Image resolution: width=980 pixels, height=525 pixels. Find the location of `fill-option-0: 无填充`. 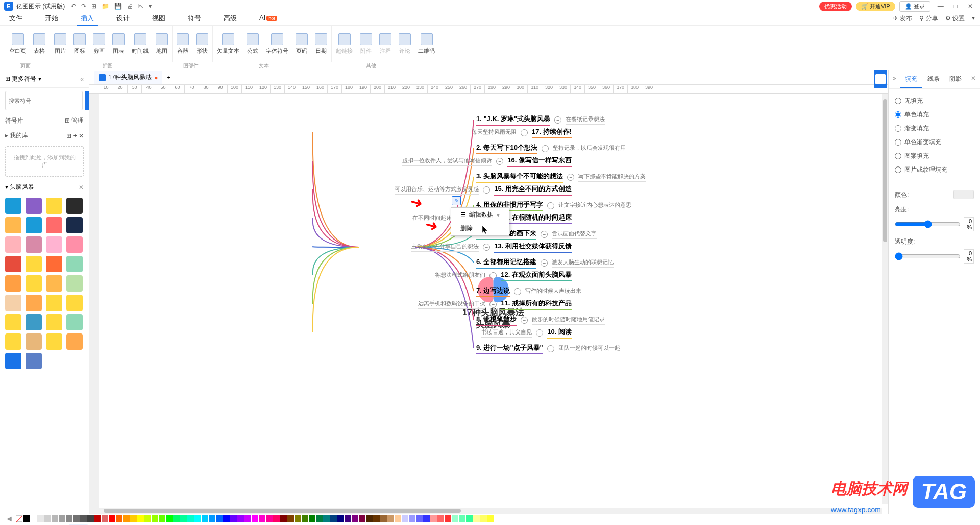

fill-option-0: 无填充 is located at coordinates (934, 101).